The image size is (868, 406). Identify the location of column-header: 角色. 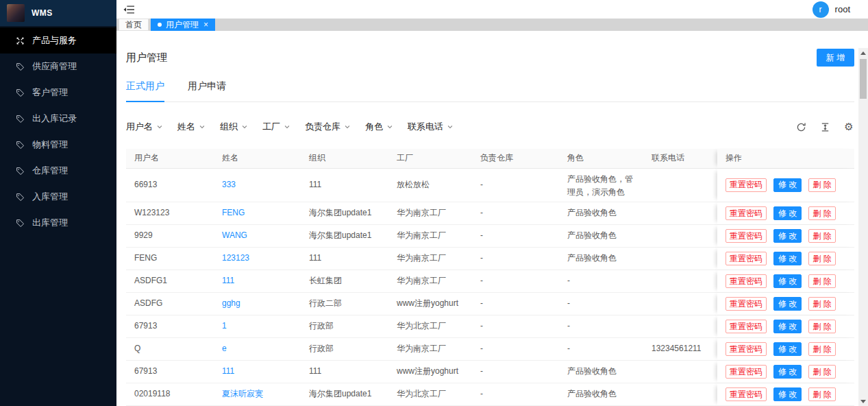
(602, 158).